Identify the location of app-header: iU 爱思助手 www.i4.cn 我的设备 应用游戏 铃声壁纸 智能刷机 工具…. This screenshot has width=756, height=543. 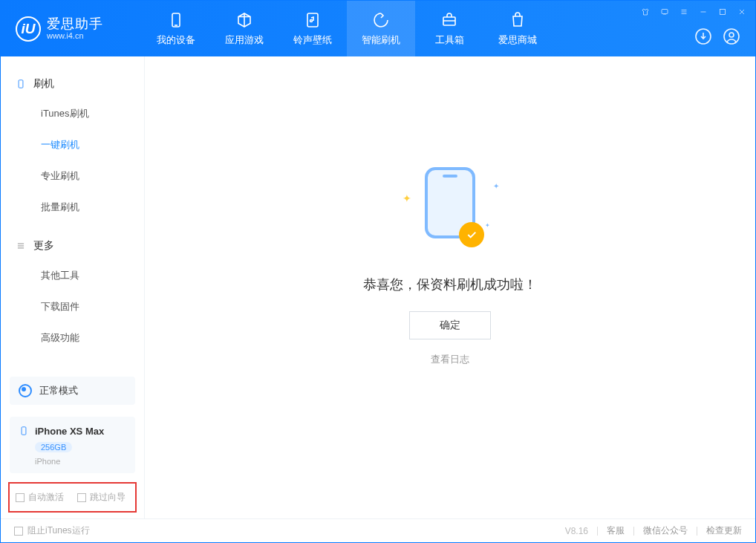
(378, 28).